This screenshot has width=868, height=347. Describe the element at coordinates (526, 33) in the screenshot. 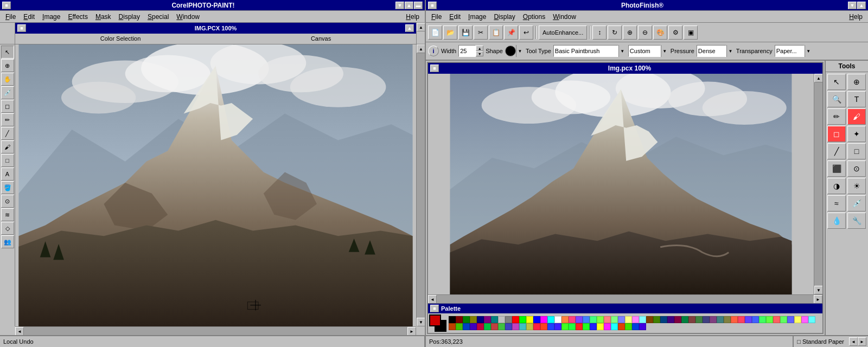

I see `toolbar-undo: ↩` at that location.